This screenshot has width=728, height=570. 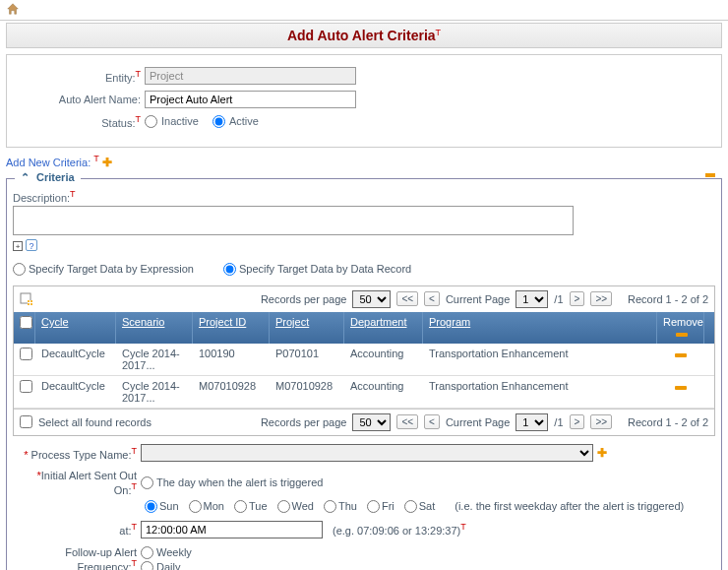 I want to click on rpp-label-top: Records per page, so click(x=303, y=299).